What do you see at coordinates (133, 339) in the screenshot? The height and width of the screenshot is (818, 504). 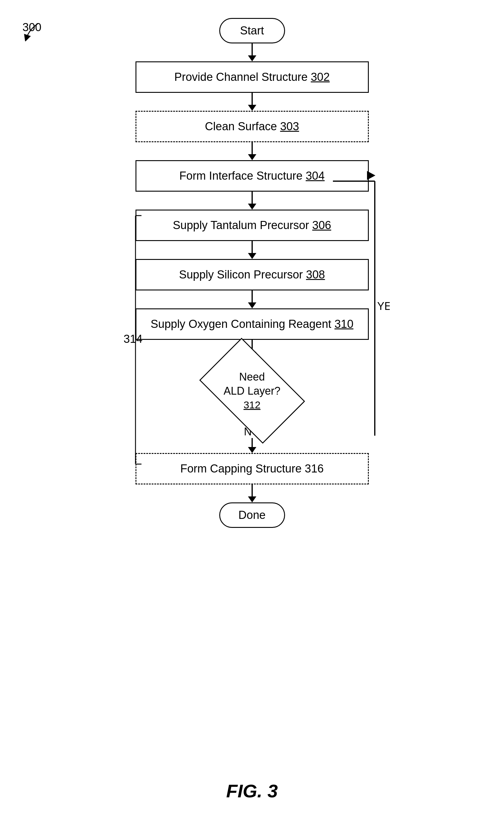 I see `svg-text: 314` at bounding box center [133, 339].